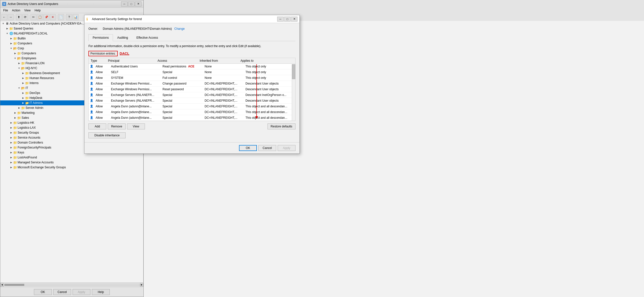  Describe the element at coordinates (107, 135) in the screenshot. I see `disable-inheritance-button: Disable inheritance` at that location.